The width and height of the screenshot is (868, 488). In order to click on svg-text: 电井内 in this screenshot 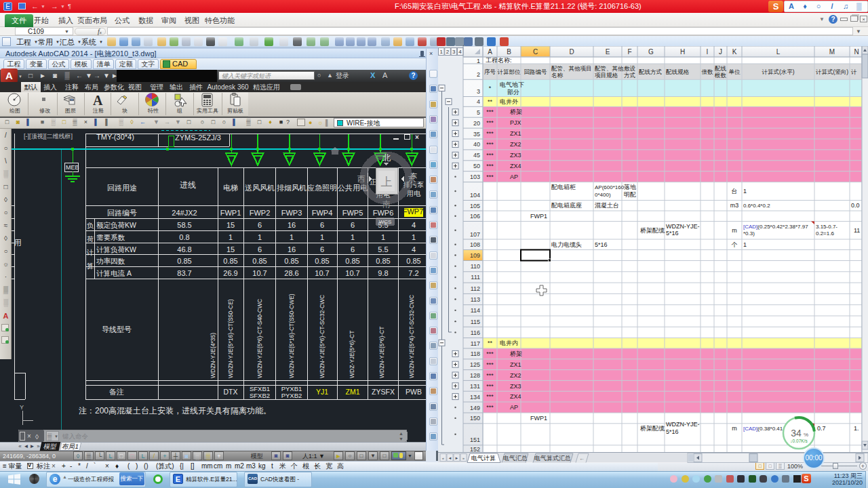, I will do `click(509, 343)`.